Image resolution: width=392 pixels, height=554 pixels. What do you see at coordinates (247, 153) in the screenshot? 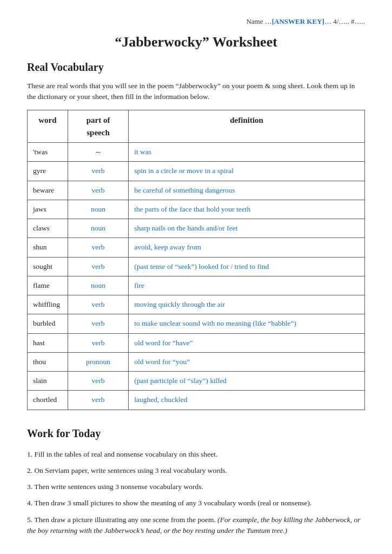
I see `cell-def: it was` at bounding box center [247, 153].